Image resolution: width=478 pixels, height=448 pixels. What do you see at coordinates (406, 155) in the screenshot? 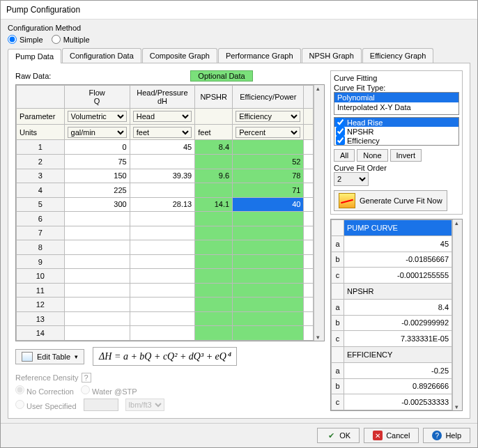
I see `invert-button: Invert` at bounding box center [406, 155].